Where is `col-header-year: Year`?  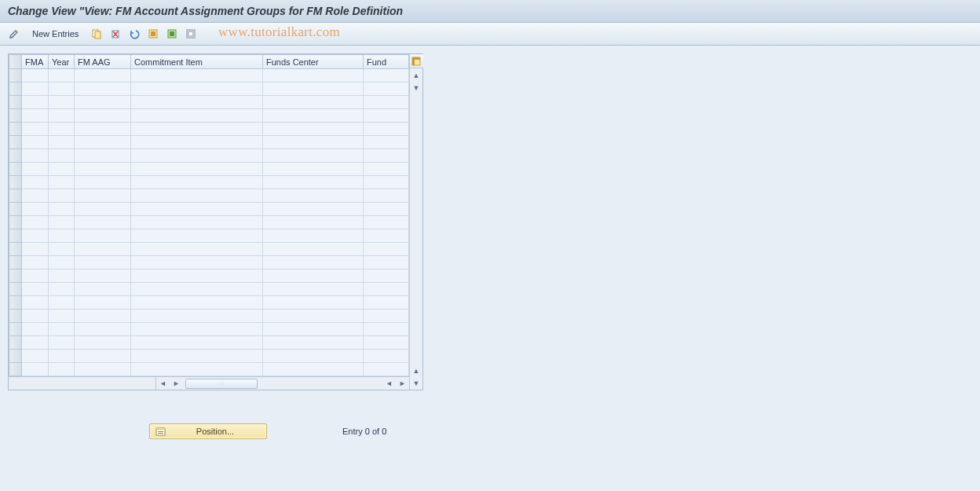 col-header-year: Year is located at coordinates (61, 62).